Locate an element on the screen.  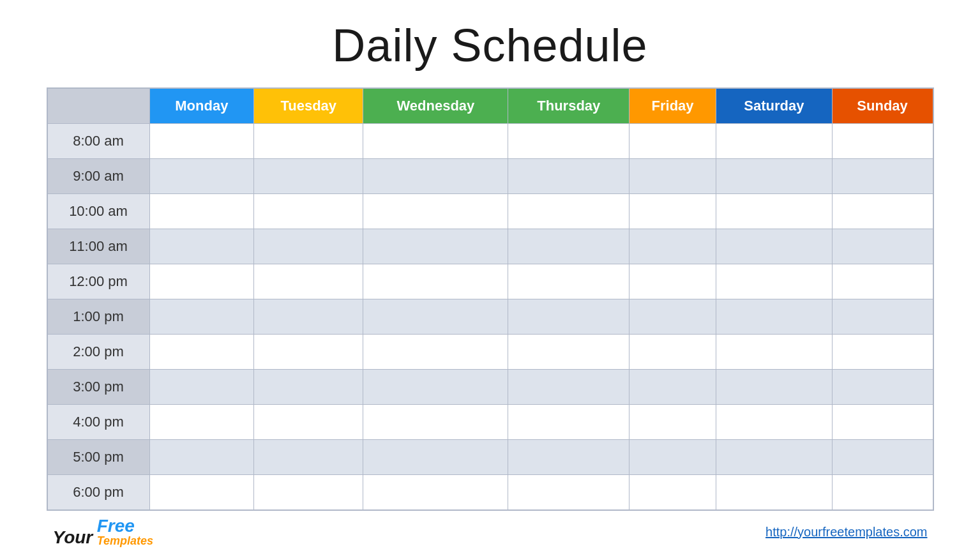
table-row: 11:00 am is located at coordinates (490, 246).